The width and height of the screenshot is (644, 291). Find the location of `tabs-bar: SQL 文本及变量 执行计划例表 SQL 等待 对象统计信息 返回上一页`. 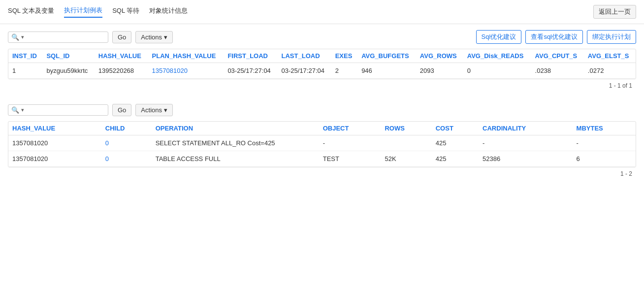

tabs-bar: SQL 文本及变量 执行计划例表 SQL 等待 对象统计信息 返回上一页 is located at coordinates (322, 12).